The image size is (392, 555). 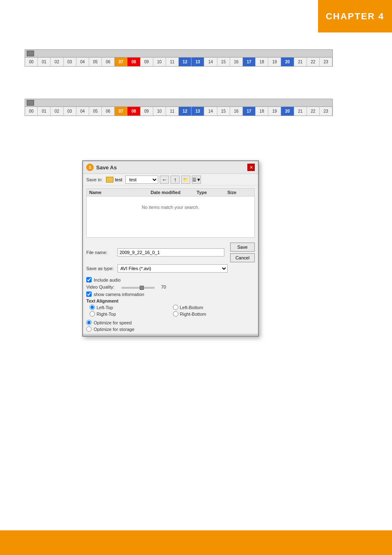 I want to click on left-bottom-label: Left-Bottom, so click(x=191, y=308).